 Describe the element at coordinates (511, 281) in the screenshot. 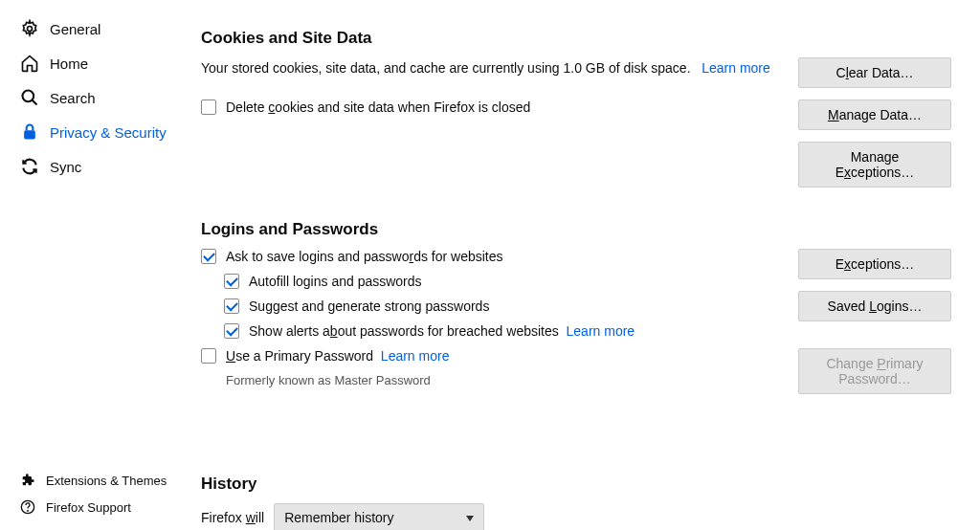

I see `autofill-row: Autofill logins and passwords` at that location.